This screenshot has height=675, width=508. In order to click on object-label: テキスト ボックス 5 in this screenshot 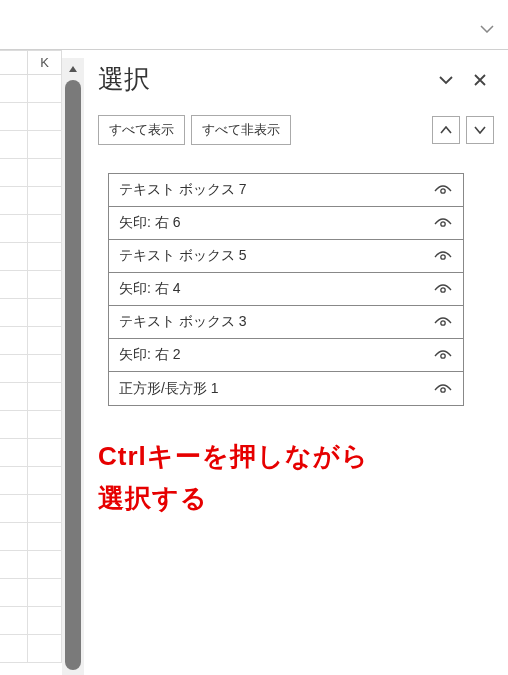, I will do `click(276, 256)`.